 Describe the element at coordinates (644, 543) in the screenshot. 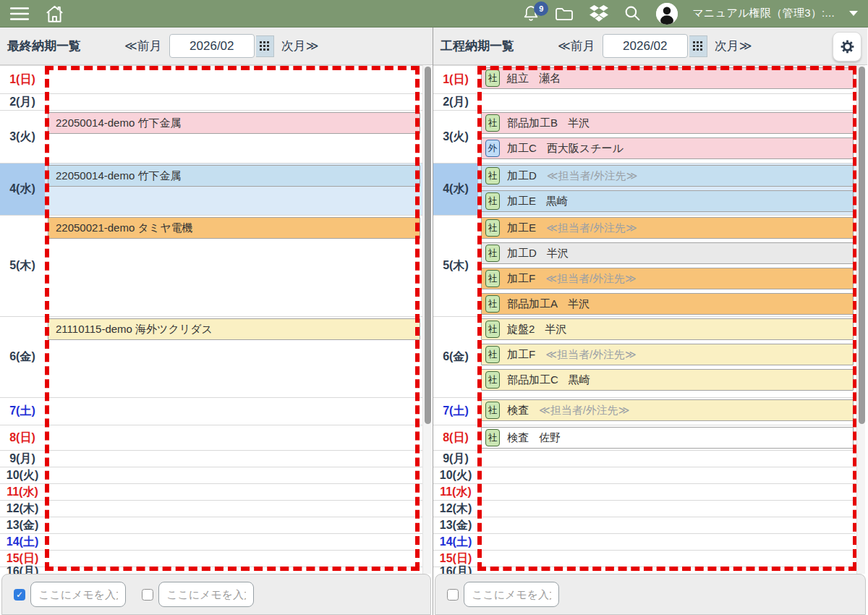

I see `calendar-row: 14(土)` at that location.